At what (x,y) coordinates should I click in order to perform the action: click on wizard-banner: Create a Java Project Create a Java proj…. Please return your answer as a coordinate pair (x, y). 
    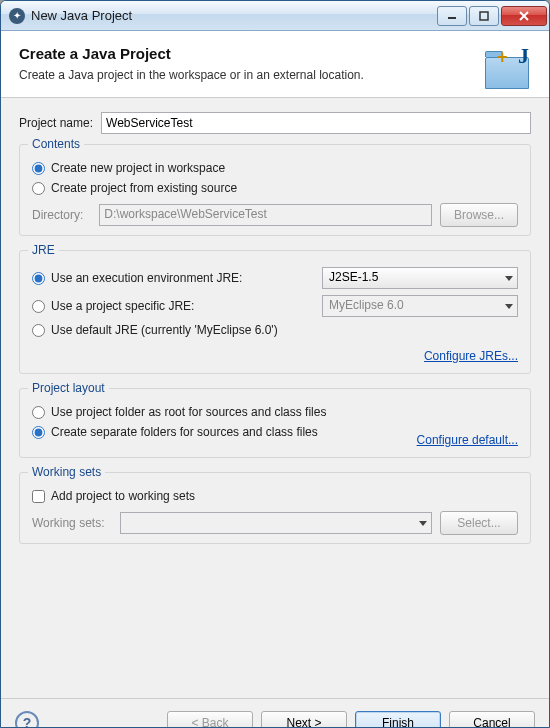
    Looking at the image, I should click on (275, 64).